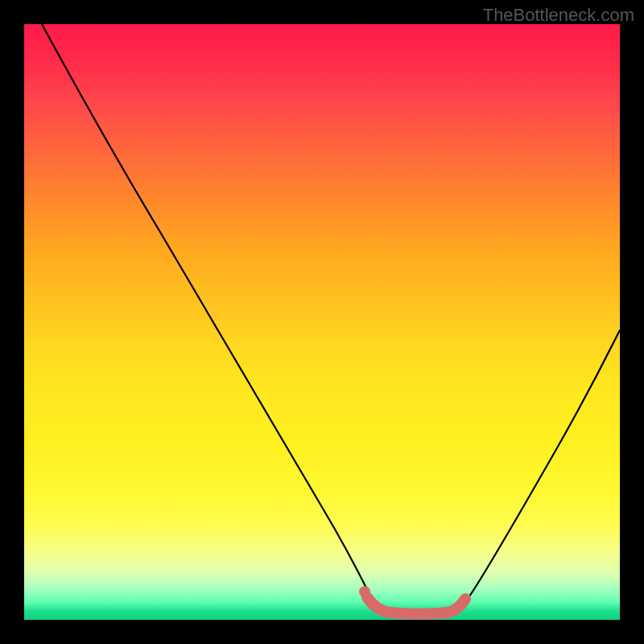 The width and height of the screenshot is (644, 644). What do you see at coordinates (416, 605) in the screenshot?
I see `highlight-segment` at bounding box center [416, 605].